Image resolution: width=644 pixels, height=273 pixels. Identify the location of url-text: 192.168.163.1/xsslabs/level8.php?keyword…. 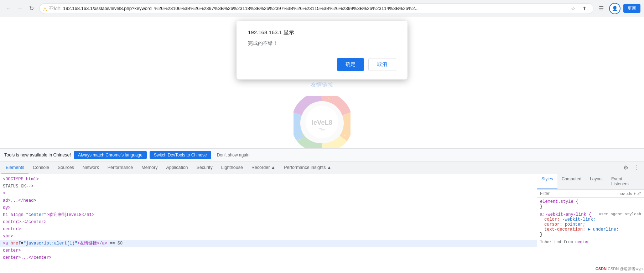
(315, 9).